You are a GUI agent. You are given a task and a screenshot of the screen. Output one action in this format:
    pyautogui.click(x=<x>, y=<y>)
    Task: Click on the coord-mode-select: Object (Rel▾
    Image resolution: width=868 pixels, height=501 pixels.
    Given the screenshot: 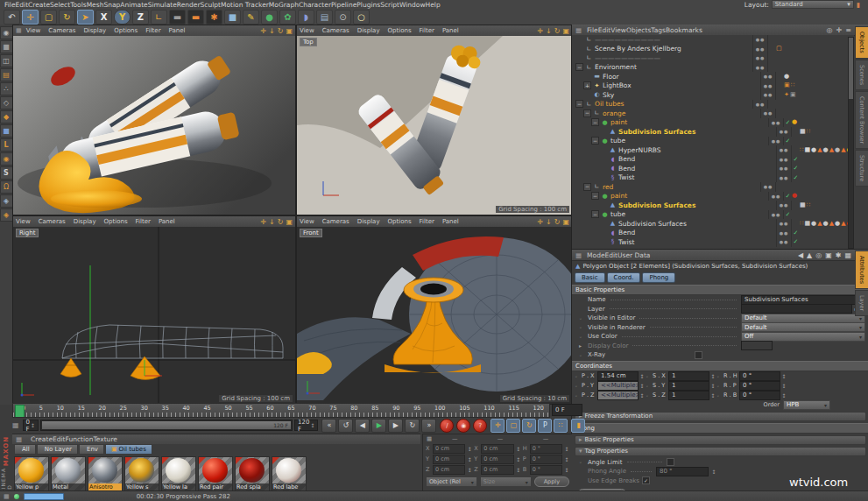 What is the action you would take?
    pyautogui.click(x=452, y=482)
    